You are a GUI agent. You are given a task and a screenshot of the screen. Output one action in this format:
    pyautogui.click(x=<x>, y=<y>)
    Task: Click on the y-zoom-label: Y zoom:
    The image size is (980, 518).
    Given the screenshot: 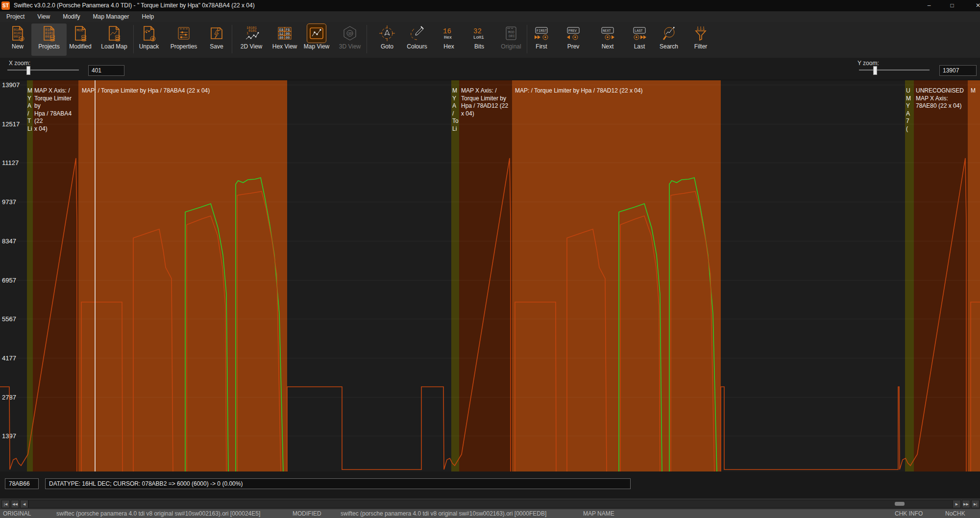 What is the action you would take?
    pyautogui.click(x=868, y=63)
    